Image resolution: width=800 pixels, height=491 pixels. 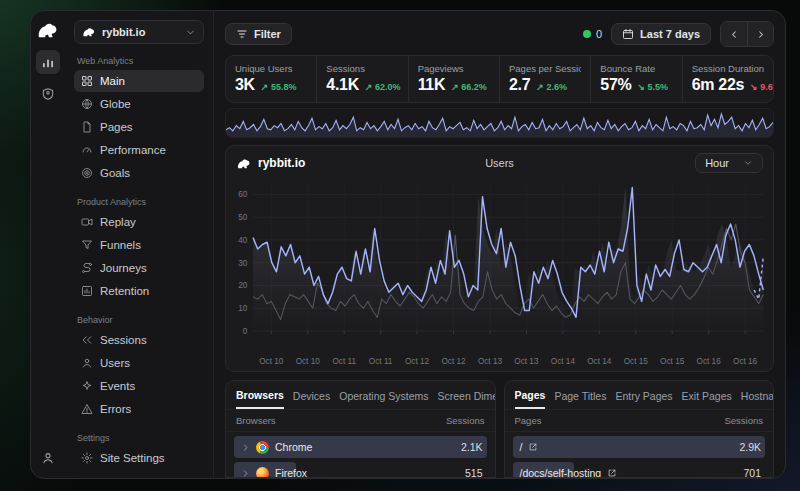 What do you see at coordinates (190, 32) in the screenshot?
I see `chevron-down-icon` at bounding box center [190, 32].